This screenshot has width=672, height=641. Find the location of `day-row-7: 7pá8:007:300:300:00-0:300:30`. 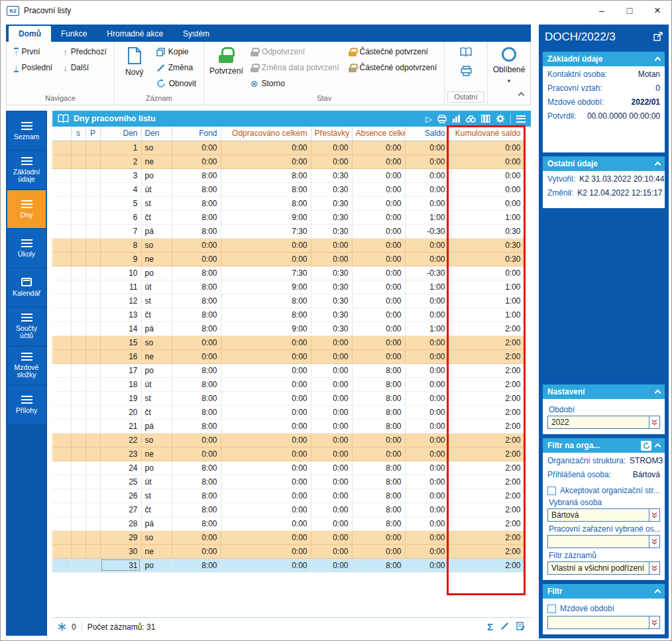

day-row-7: 7pá8:007:300:300:00-0:300:30 is located at coordinates (288, 231).